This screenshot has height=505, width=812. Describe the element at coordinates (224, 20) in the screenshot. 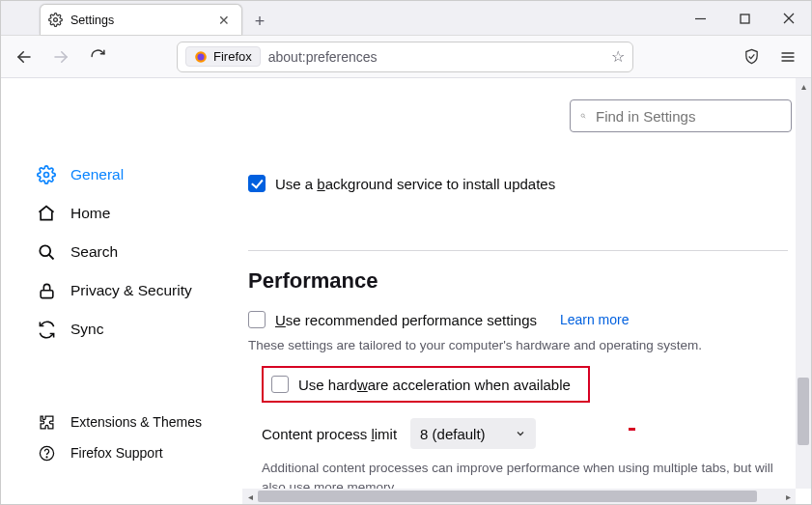

I see `close-icon: ✕` at that location.